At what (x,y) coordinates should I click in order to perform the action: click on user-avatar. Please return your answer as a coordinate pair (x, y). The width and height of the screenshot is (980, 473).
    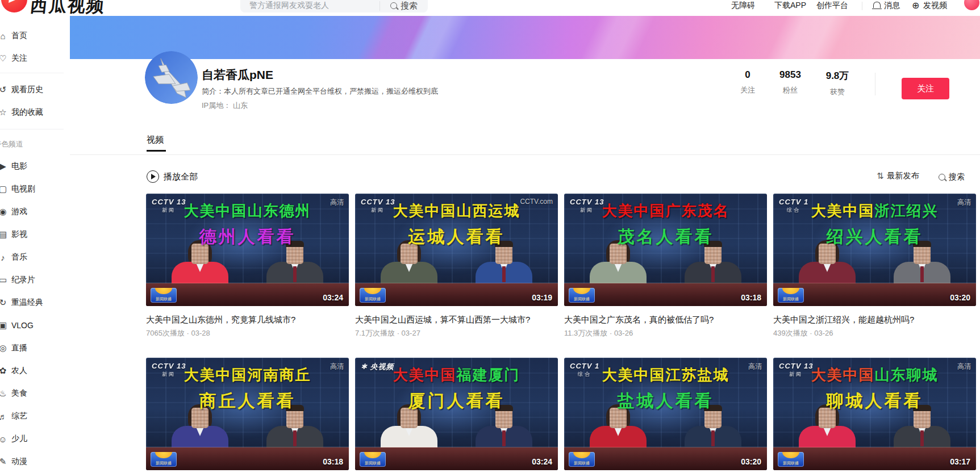
    Looking at the image, I should click on (971, 5).